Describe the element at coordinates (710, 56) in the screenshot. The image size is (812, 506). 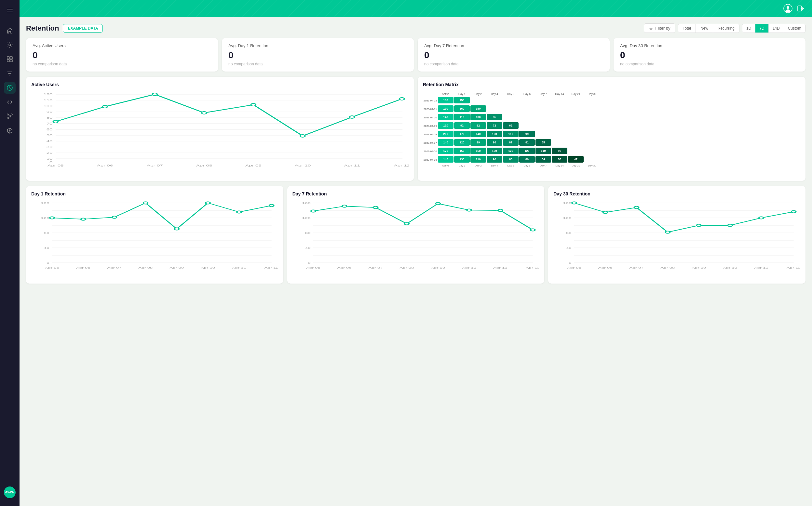
I see `stat-card-day30-value: 0` at that location.